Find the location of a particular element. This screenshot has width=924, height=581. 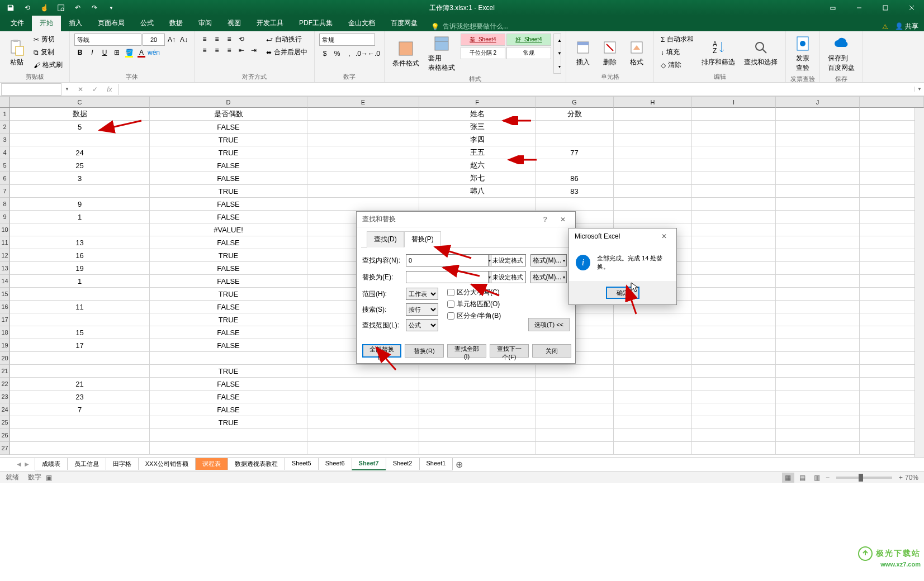

cell: 11 is located at coordinates (80, 307).